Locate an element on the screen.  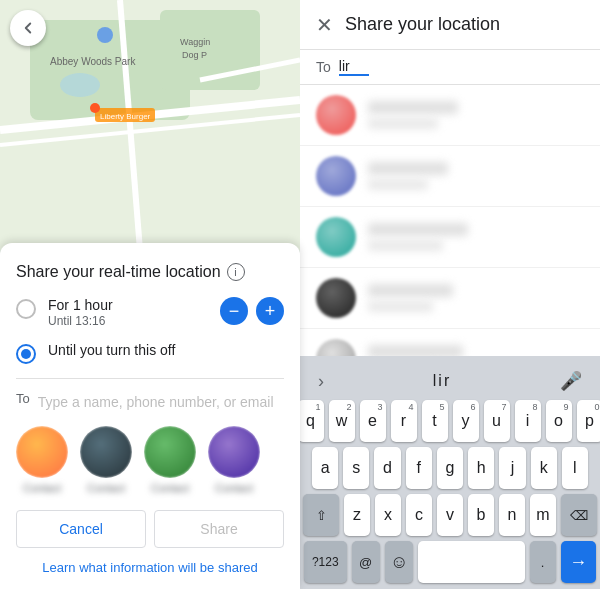
svg-text: Liberty Burger is located at coordinates (126, 116).